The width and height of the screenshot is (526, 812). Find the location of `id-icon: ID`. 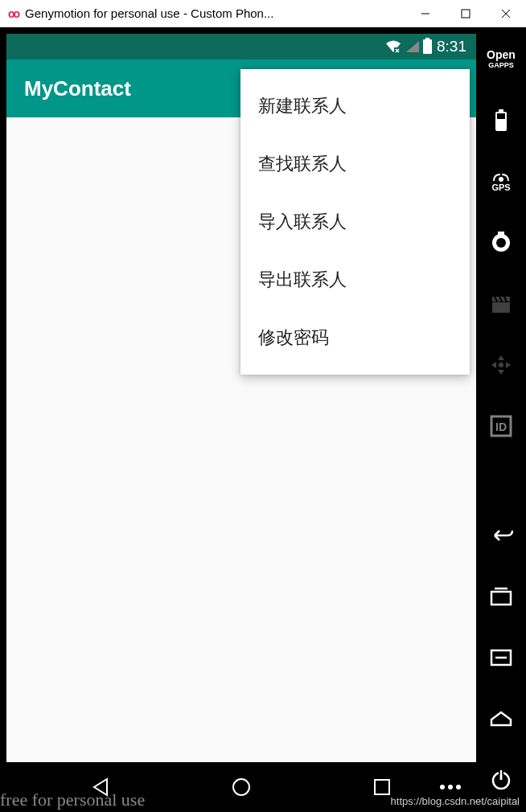

id-icon: ID is located at coordinates (501, 426).